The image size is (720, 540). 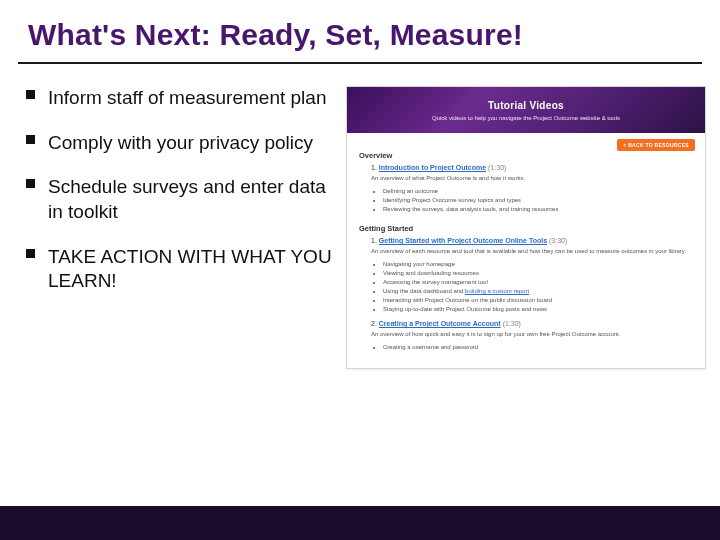 I want to click on subpoint: Viewing and downloading resources, so click(x=538, y=274).